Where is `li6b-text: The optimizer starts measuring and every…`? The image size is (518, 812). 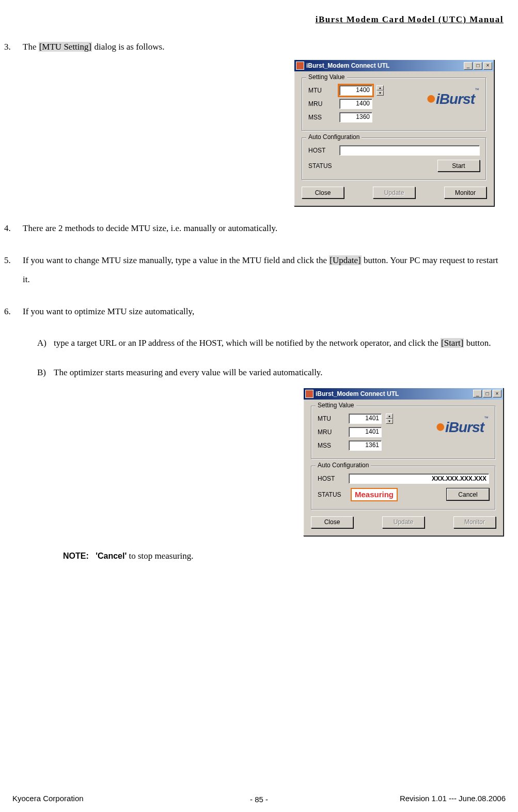 li6b-text: The optimizer starts measuring and every… is located at coordinates (188, 372).